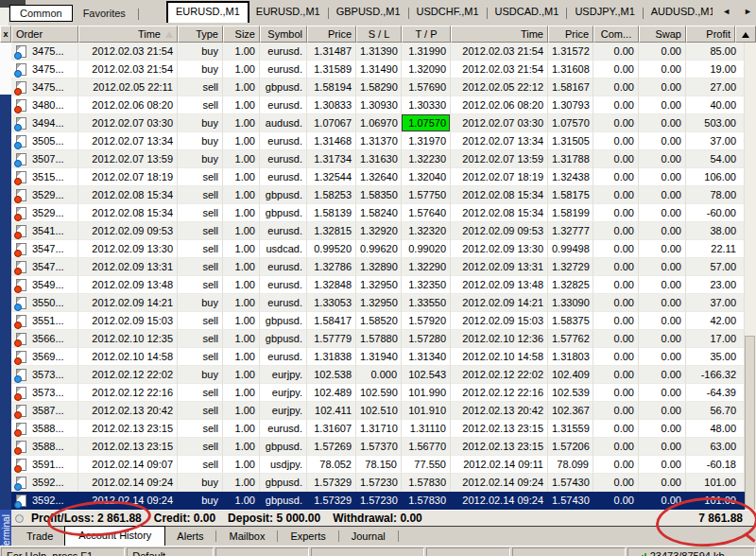 The image size is (756, 556). What do you see at coordinates (378, 465) in the screenshot?
I see `history-row: 3591...2012.02.14 09:07sell1.00usdjpy.78…` at bounding box center [378, 465].